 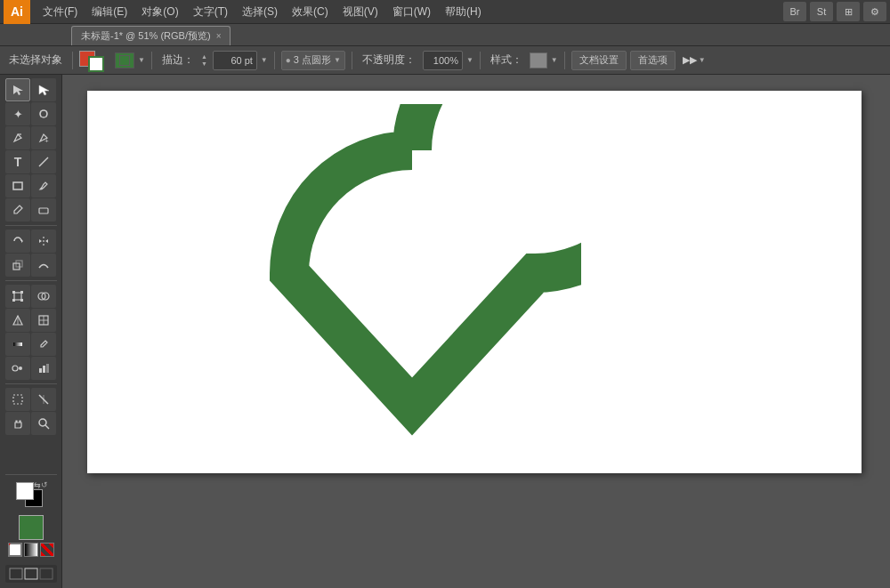 I want to click on paintbrush-tool, so click(x=44, y=186).